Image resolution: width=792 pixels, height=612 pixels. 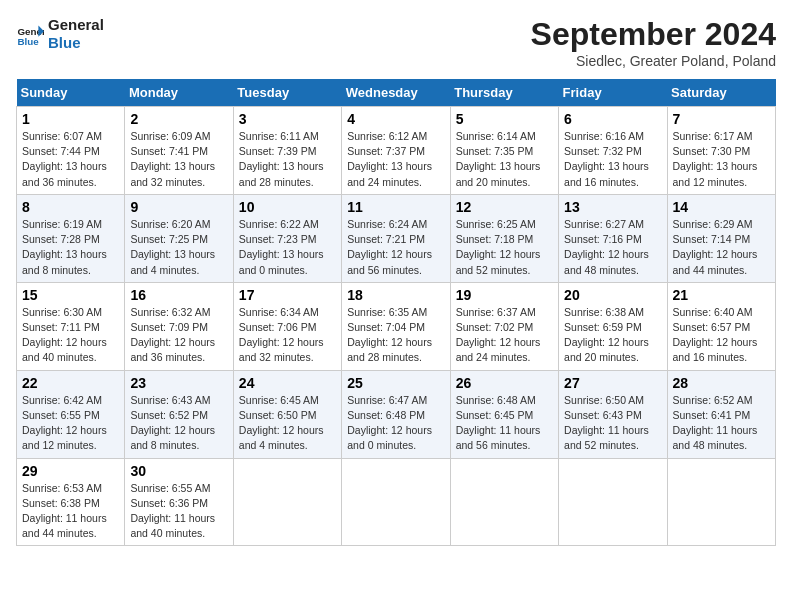 I want to click on day-number: 6, so click(x=612, y=119).